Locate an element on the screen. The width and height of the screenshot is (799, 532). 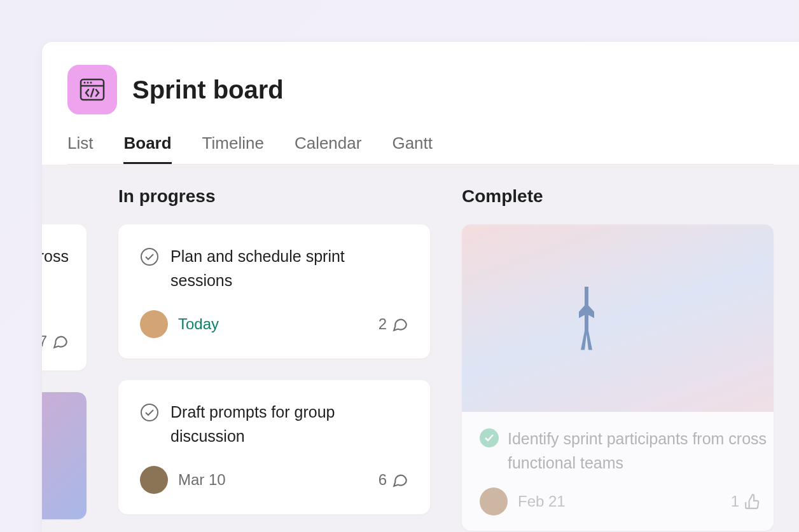
project-title: Sprint board is located at coordinates (208, 90).